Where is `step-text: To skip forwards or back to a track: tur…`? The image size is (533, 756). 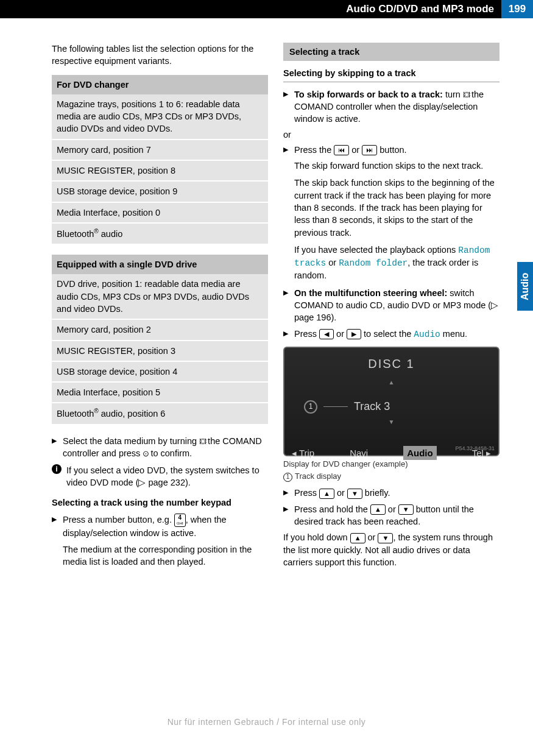
step-text: To skip forwards or back to a track: tur… is located at coordinates (389, 107).